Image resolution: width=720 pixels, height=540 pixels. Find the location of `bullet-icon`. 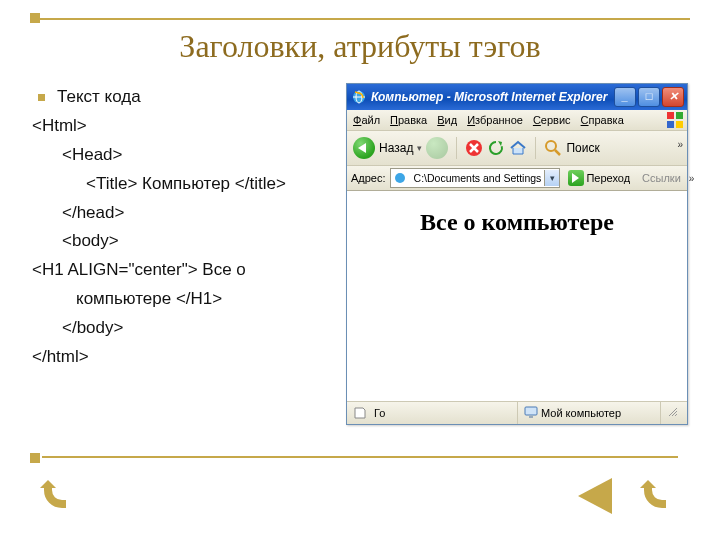

bullet-icon is located at coordinates (42, 98).